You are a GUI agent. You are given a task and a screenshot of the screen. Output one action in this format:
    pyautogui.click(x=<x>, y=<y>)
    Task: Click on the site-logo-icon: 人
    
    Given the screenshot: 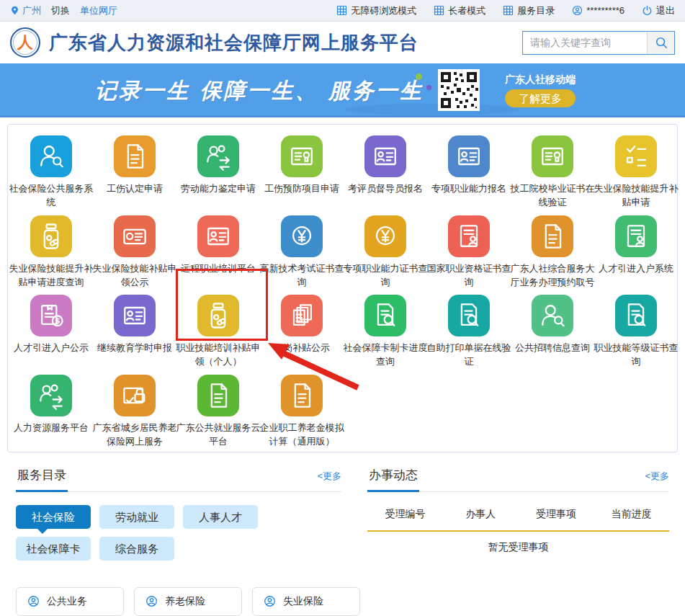 What is the action you would take?
    pyautogui.click(x=25, y=43)
    